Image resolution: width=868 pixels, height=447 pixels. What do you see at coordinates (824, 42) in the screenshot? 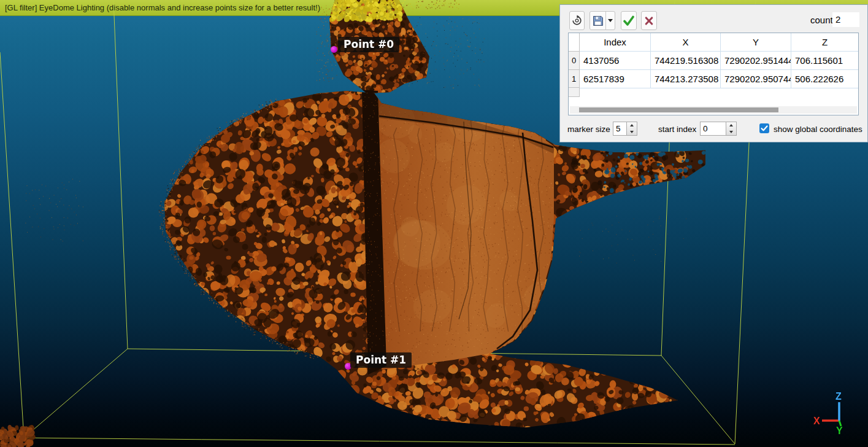
I see `col-header-z: Z` at bounding box center [824, 42].